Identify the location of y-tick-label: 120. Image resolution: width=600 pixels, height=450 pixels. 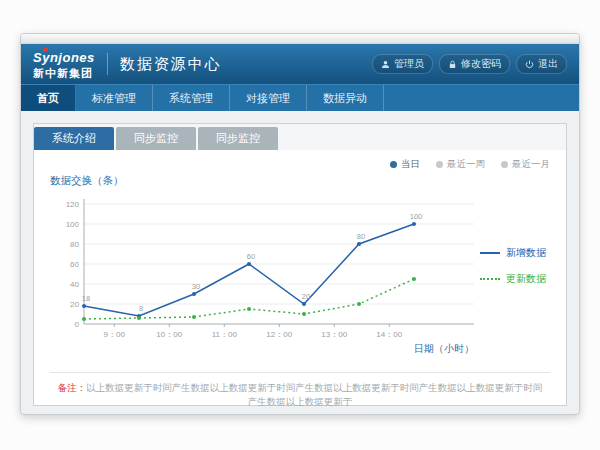
(73, 204).